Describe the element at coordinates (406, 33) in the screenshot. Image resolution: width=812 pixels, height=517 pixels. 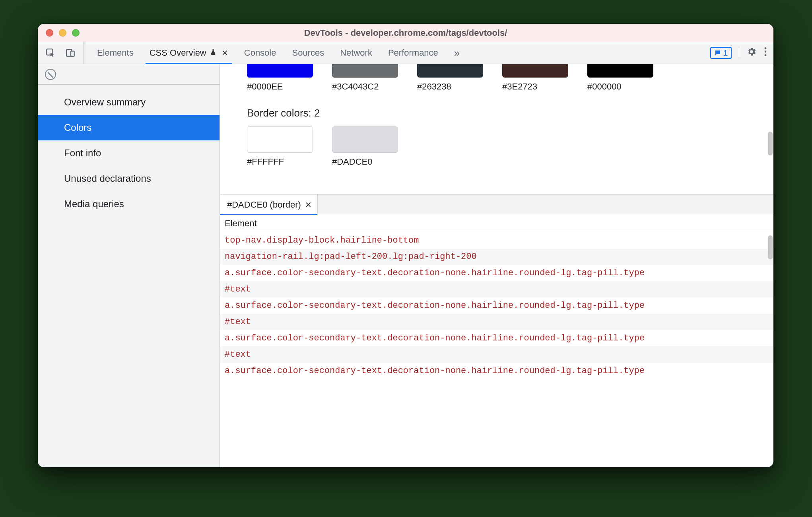
I see `titlebar: DevTools - developer.chrome.com/tags/dev…` at that location.